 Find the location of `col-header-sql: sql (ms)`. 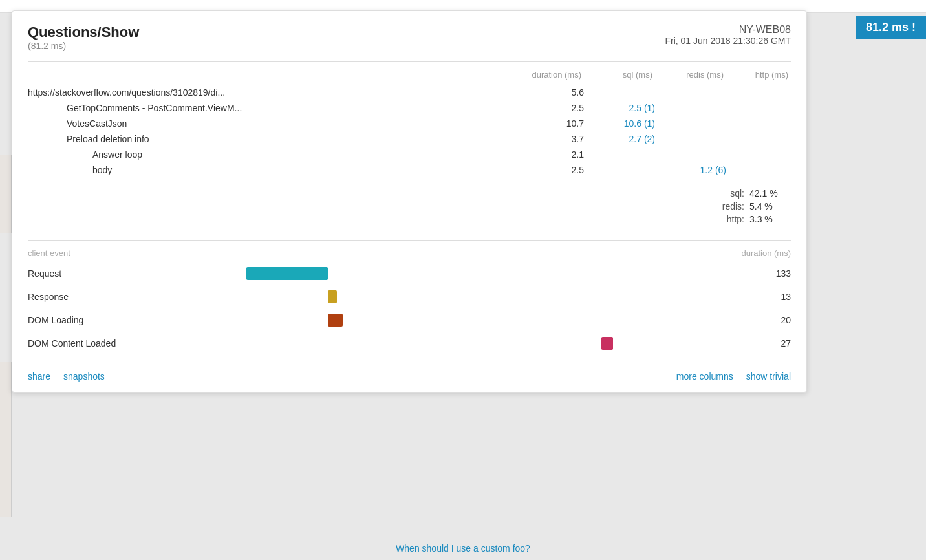

col-header-sql: sql (ms) is located at coordinates (617, 75).